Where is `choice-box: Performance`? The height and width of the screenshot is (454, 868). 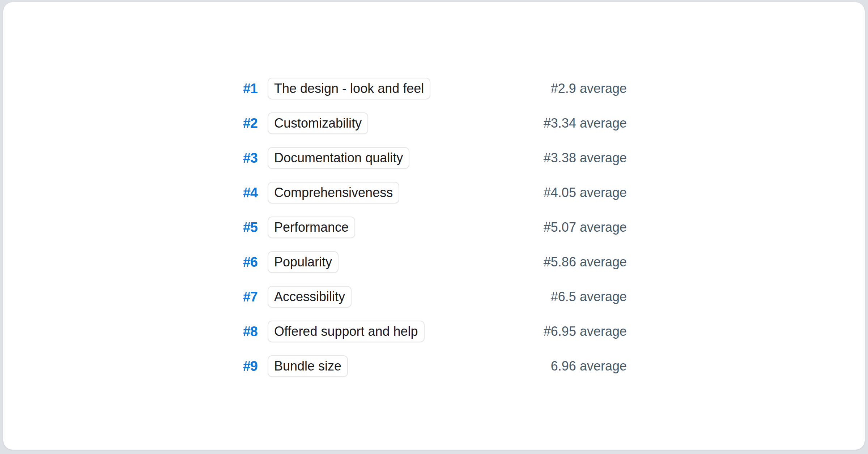
choice-box: Performance is located at coordinates (311, 227).